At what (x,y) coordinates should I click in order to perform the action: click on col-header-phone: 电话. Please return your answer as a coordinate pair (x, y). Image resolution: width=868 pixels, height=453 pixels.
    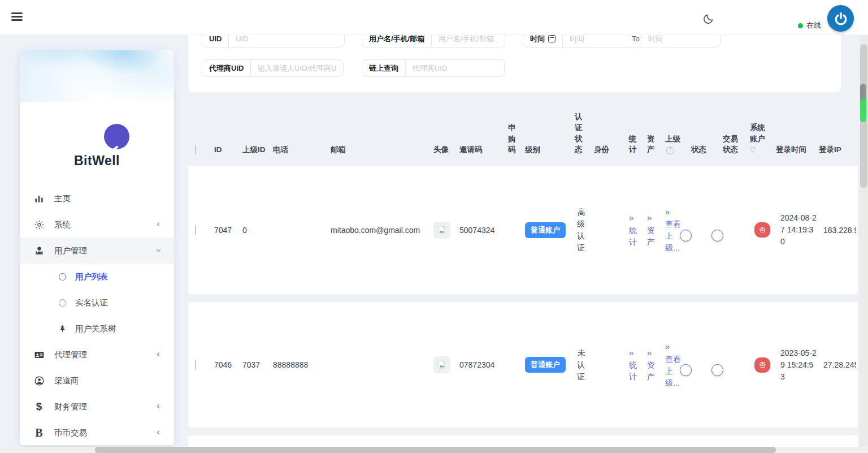
    Looking at the image, I should click on (298, 150).